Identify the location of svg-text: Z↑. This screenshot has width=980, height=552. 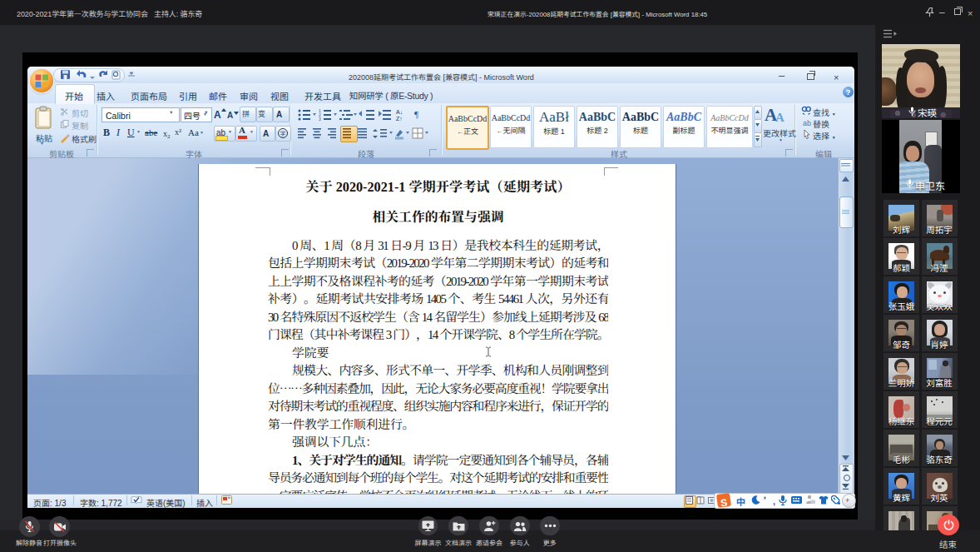
(399, 118).